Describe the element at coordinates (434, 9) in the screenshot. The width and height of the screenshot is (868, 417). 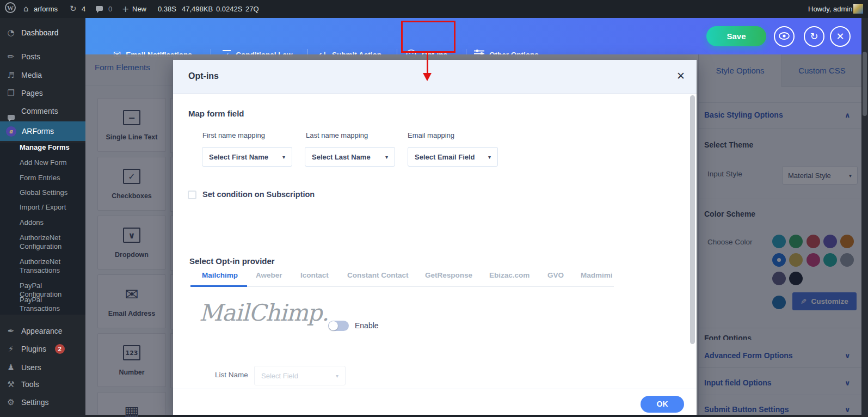
I see `wp-admin-bar: W ⌂ arforms ↻ 4 0 + New 0.38S 47,498KB 0…` at that location.